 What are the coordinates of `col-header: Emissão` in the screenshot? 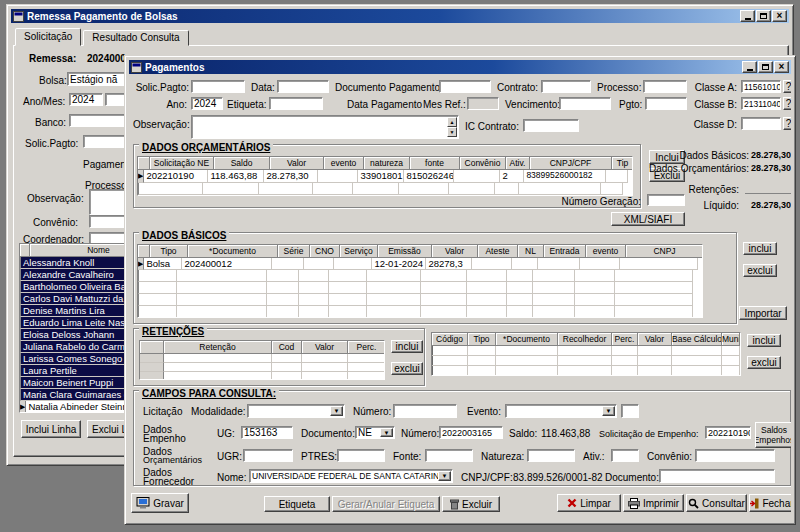 It's located at (405, 252).